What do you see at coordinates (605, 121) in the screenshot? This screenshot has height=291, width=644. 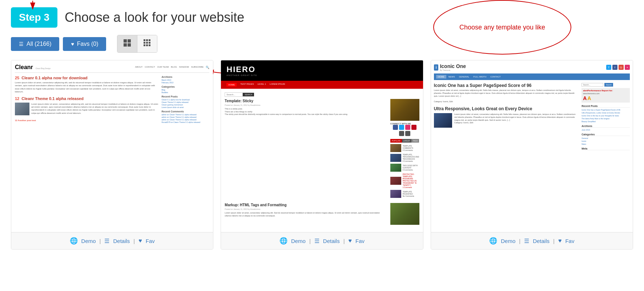 I see `iconic-recent-post-5: Beauty Simplified` at bounding box center [605, 121].